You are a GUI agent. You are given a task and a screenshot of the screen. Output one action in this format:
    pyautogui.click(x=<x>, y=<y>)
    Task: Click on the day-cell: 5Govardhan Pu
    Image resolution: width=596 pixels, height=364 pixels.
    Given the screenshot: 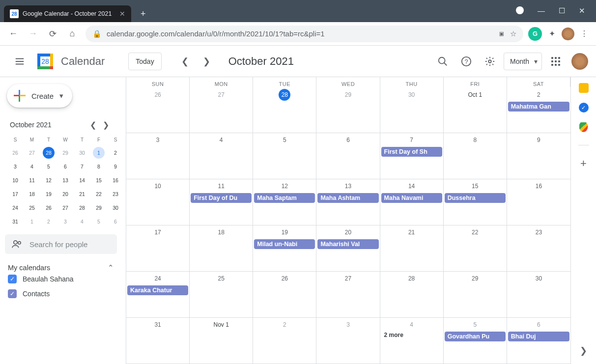 What is the action you would take?
    pyautogui.click(x=476, y=341)
    